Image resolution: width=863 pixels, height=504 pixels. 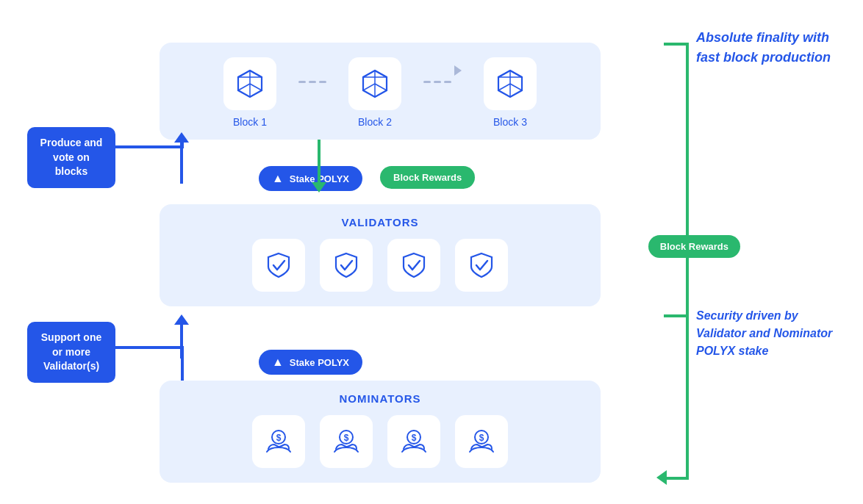 I want to click on block-rewards-right-label: Block Rewards, so click(x=694, y=247).